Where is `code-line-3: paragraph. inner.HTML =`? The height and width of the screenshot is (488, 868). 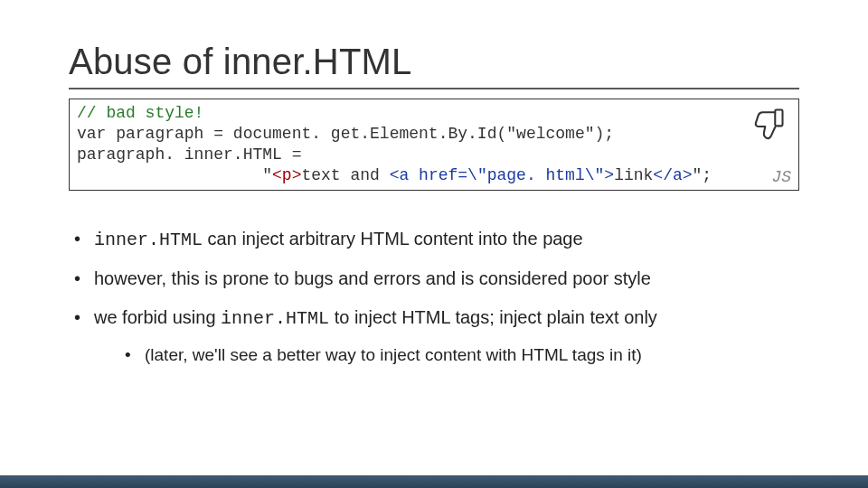 code-line-3: paragraph. inner.HTML = is located at coordinates (189, 155).